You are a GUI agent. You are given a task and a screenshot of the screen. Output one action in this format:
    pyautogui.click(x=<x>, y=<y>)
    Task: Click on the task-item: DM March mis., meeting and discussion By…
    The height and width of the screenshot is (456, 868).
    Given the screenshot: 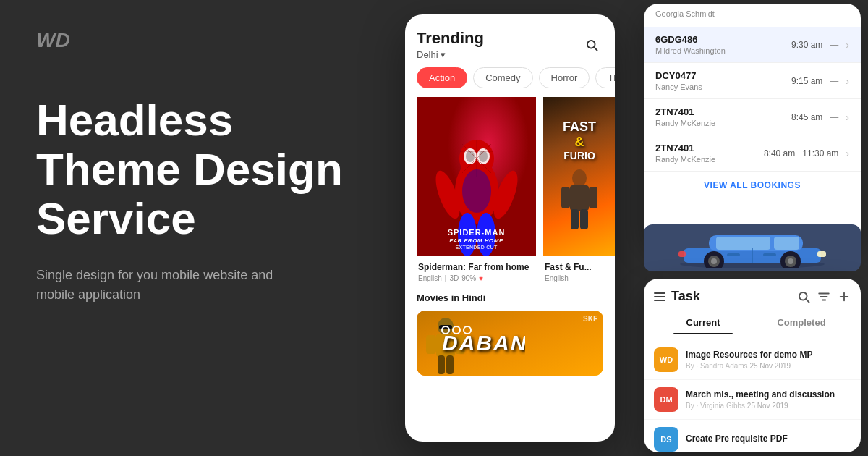 What is the action you would take?
    pyautogui.click(x=752, y=400)
    